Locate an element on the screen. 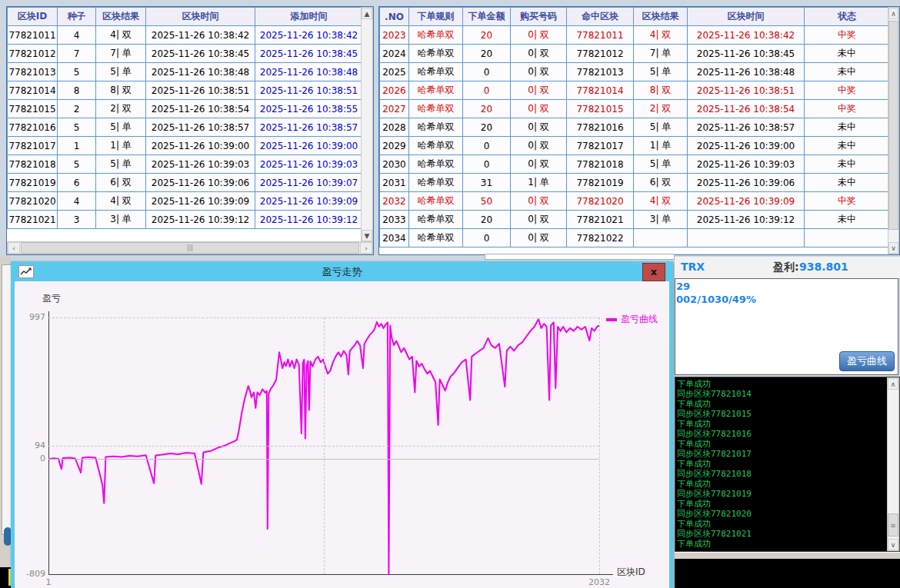 This screenshot has width=900, height=588. column-header: .NO is located at coordinates (395, 17).